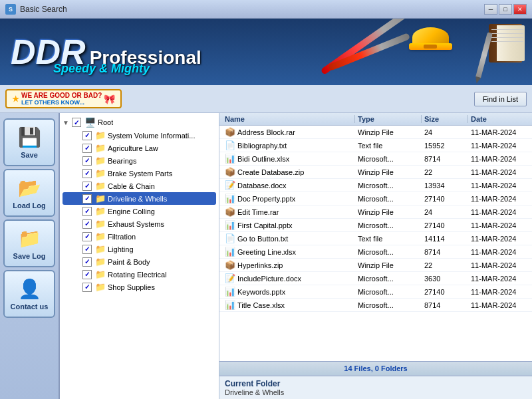 The width and height of the screenshot is (532, 399). Describe the element at coordinates (289, 225) in the screenshot. I see `file-name-cell: 📊 First Capital.pptx` at that location.